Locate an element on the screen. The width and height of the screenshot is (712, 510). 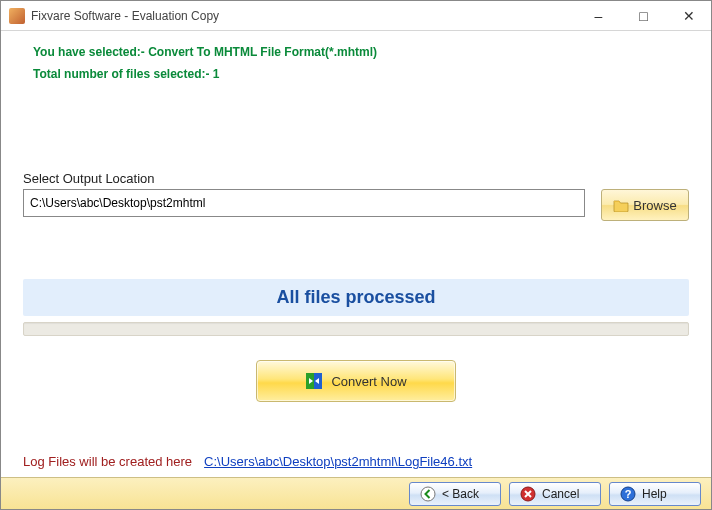
file-count-info: Total number of files selected:- 1 is located at coordinates (356, 74).